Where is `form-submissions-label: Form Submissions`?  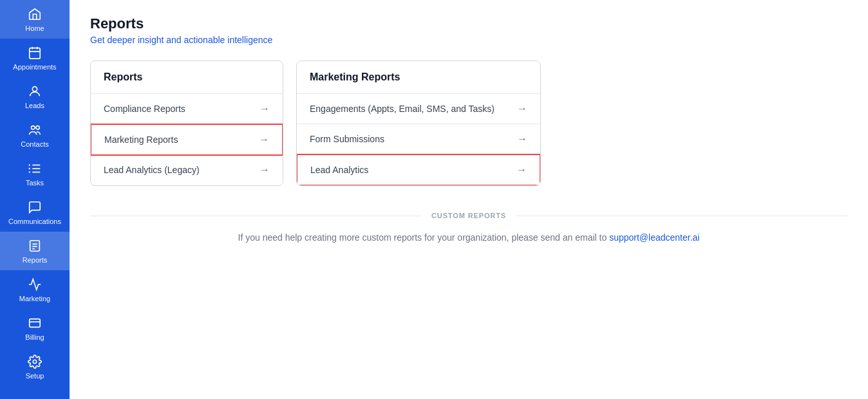 form-submissions-label: Form Submissions is located at coordinates (347, 139).